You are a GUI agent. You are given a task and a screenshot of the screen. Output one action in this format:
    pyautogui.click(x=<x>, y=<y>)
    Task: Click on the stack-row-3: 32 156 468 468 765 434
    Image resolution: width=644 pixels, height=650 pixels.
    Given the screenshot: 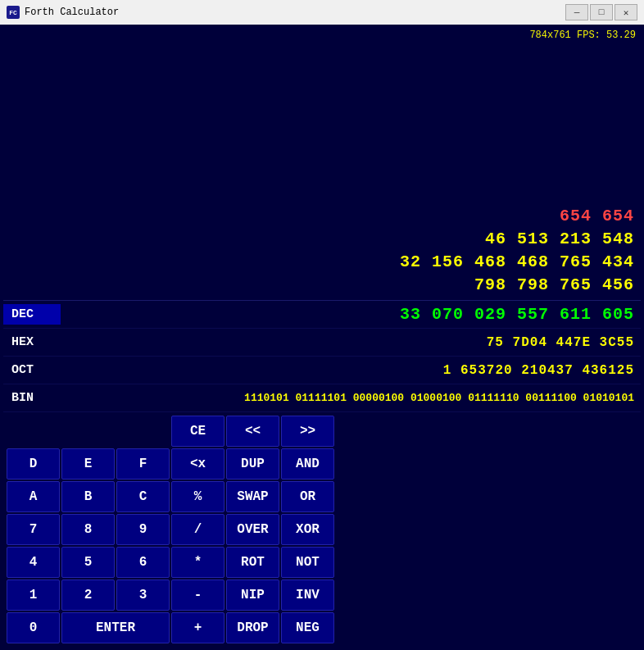 What is the action you would take?
    pyautogui.click(x=322, y=262)
    